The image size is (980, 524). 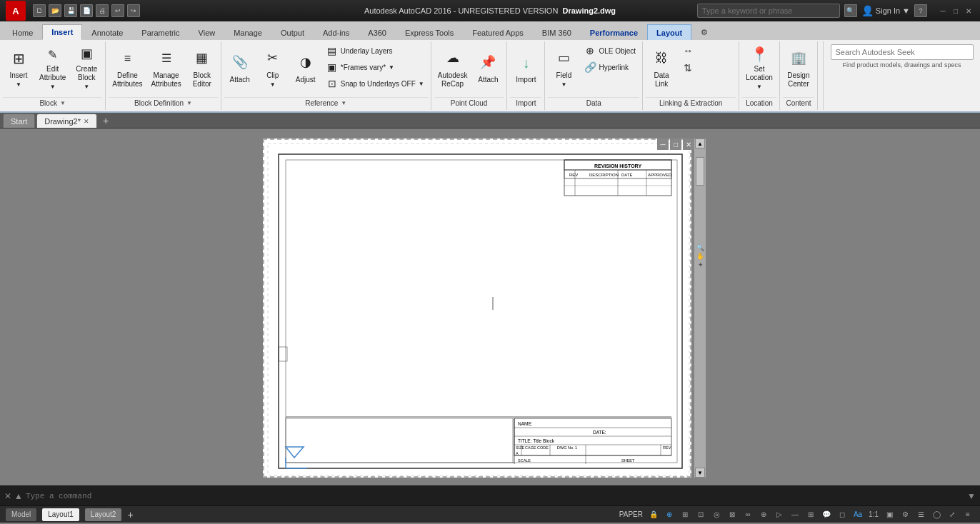 I want to click on polar-icon: ◎, so click(x=716, y=515).